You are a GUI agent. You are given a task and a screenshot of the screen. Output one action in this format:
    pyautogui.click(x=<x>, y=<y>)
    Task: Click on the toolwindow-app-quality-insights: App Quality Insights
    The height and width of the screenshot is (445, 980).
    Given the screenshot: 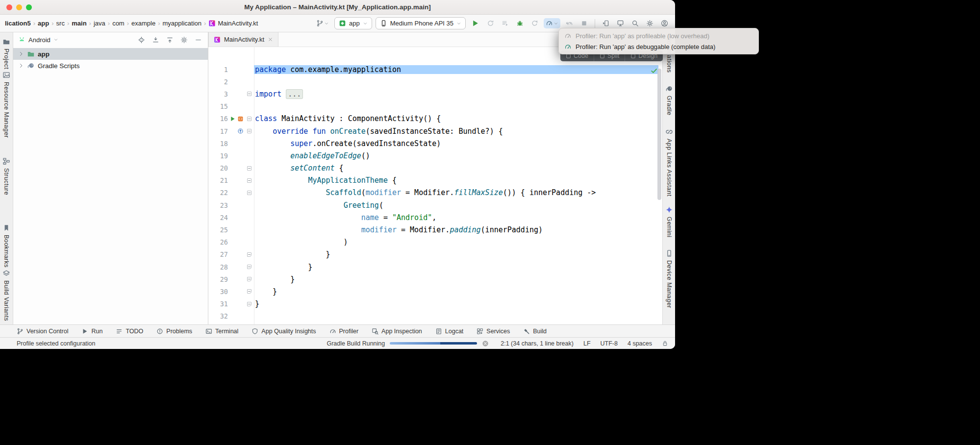 What is the action you would take?
    pyautogui.click(x=283, y=331)
    